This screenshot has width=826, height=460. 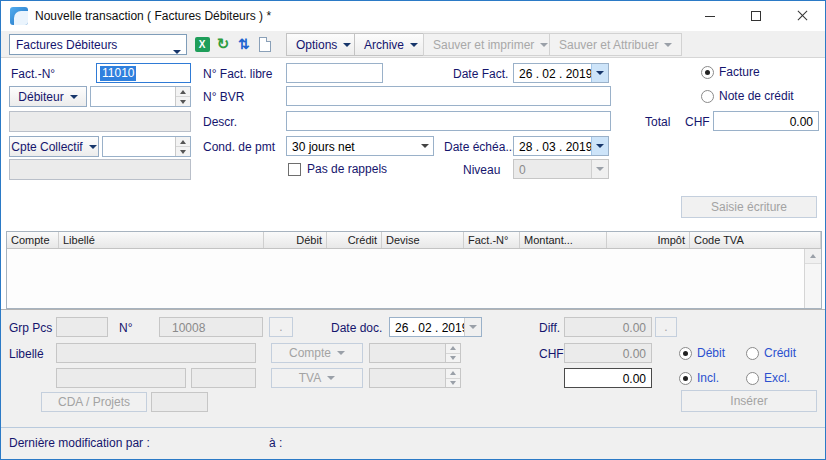 What do you see at coordinates (224, 97) in the screenshot?
I see `bvr-label: N° BVR` at bounding box center [224, 97].